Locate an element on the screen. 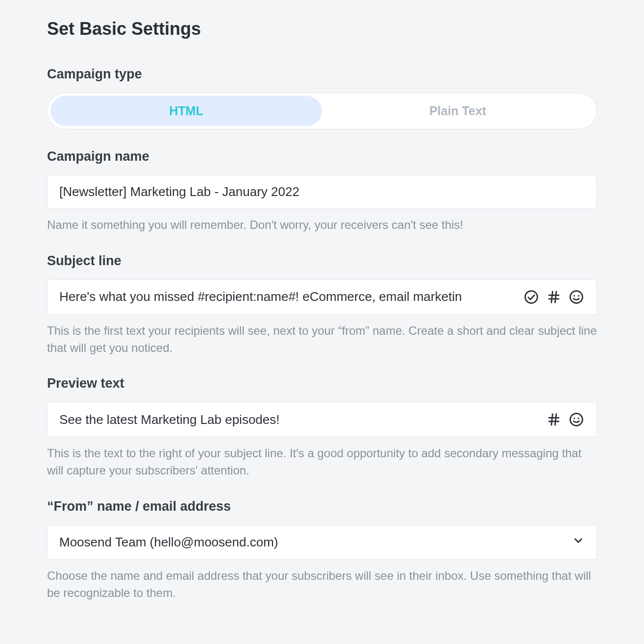 The height and width of the screenshot is (644, 644). subject-line-label: Subject line is located at coordinates (322, 261).